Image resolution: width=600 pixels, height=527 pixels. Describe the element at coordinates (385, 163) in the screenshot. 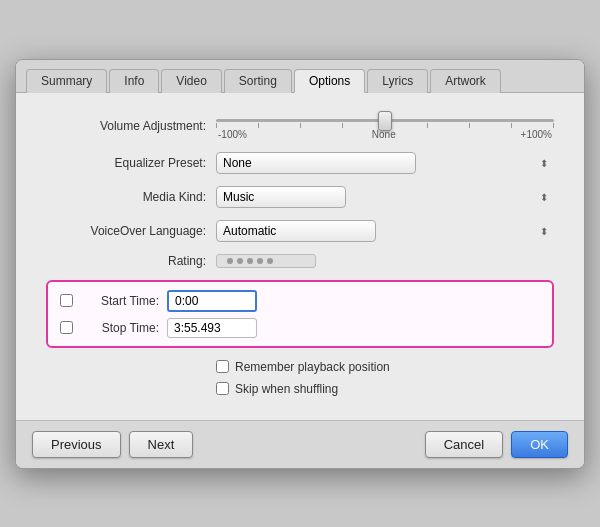

I see `equalizer-select-wrapper: None Acoustic Bass Booster Classical` at that location.